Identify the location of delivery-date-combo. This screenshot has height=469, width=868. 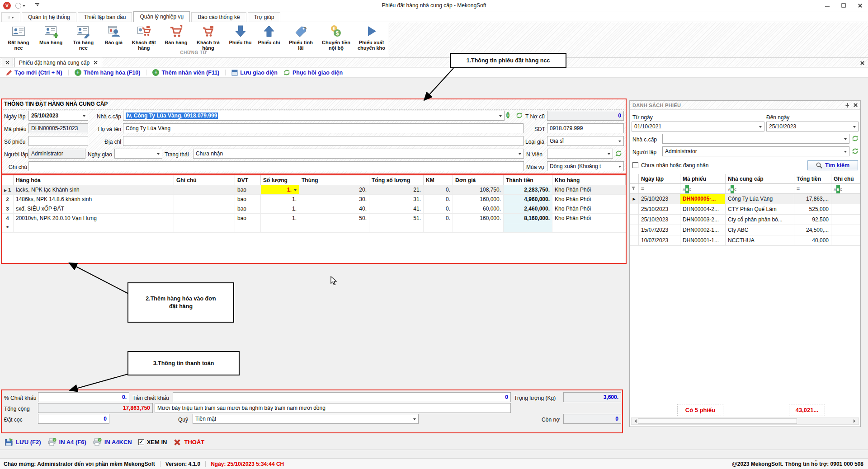
(138, 154).